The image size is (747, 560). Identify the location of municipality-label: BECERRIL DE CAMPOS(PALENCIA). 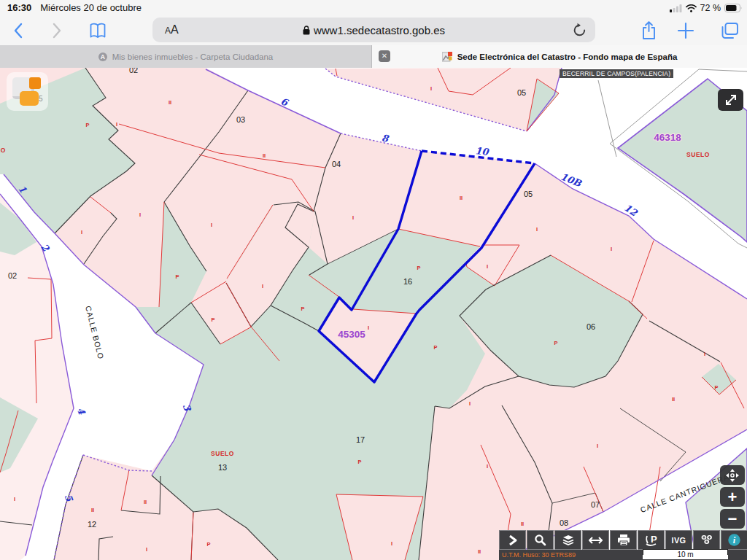
(616, 74).